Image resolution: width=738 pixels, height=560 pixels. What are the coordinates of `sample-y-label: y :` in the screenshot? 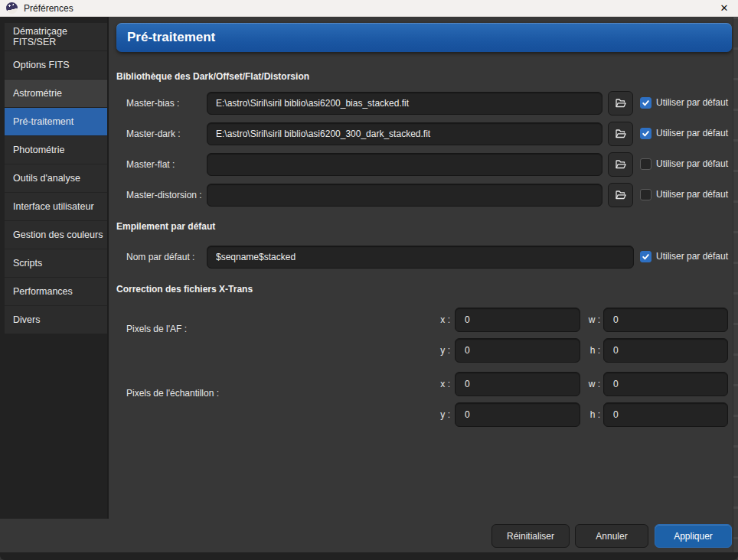 It's located at (439, 415).